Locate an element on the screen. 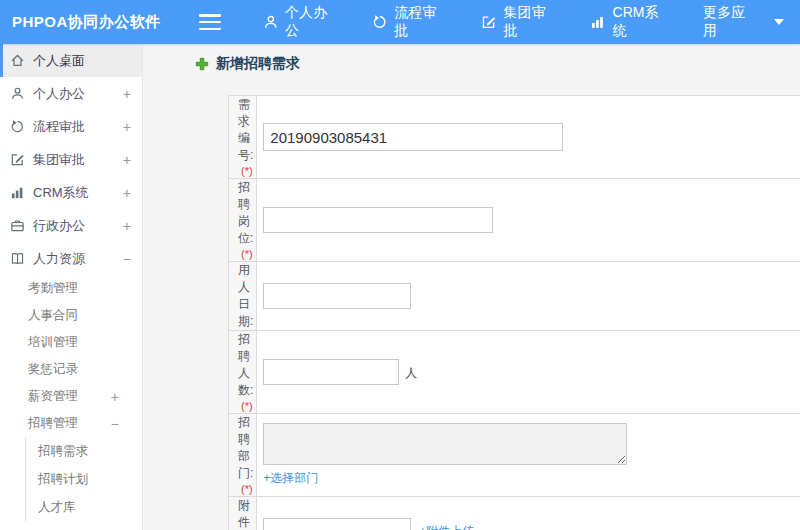  sidebar-item-attendance: 考勤管理 is located at coordinates (71, 288).